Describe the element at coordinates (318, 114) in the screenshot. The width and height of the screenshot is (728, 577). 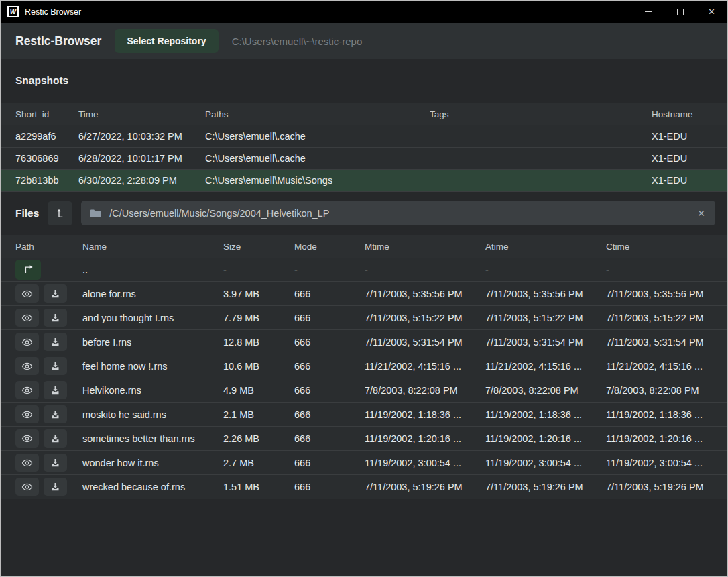
I see `column-header-paths: Paths` at that location.